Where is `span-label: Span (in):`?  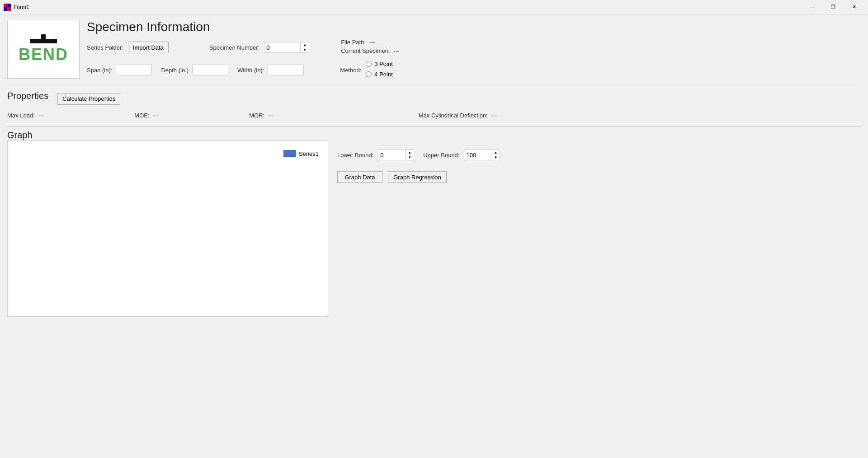 span-label: Span (in): is located at coordinates (99, 70).